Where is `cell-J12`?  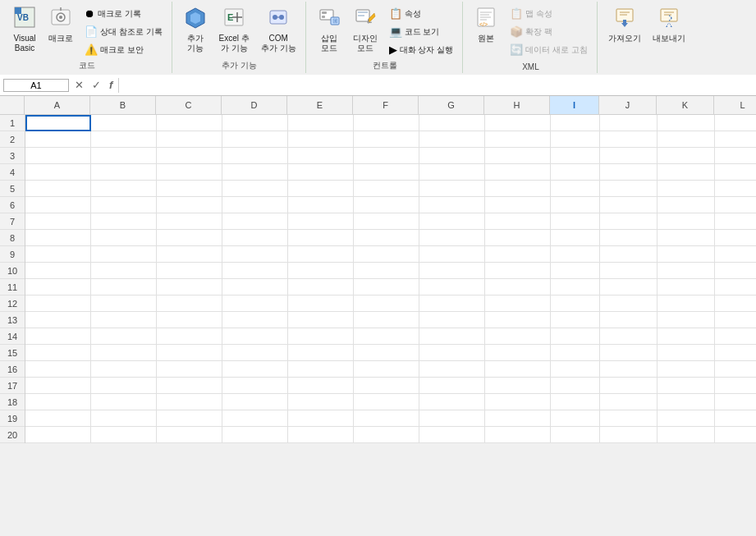 cell-J12 is located at coordinates (629, 304).